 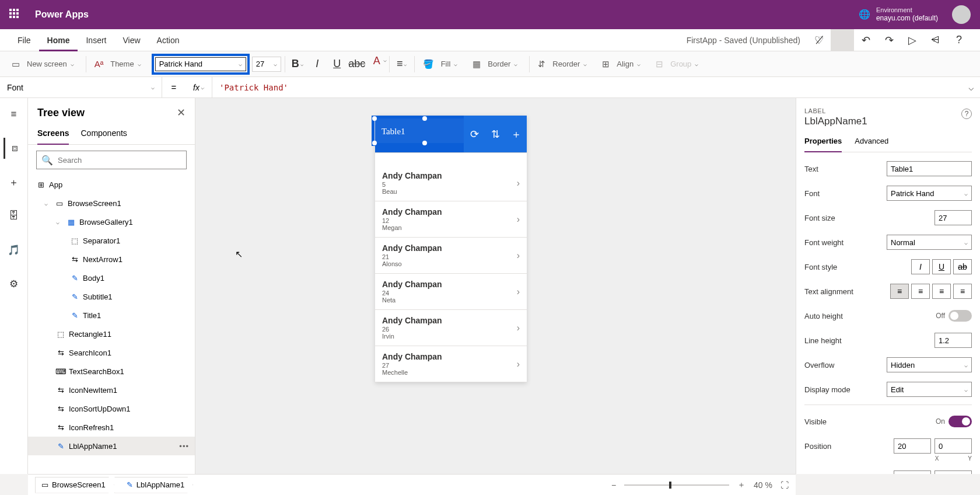 What do you see at coordinates (629, 64) in the screenshot?
I see `align-button: Align⌵` at bounding box center [629, 64].